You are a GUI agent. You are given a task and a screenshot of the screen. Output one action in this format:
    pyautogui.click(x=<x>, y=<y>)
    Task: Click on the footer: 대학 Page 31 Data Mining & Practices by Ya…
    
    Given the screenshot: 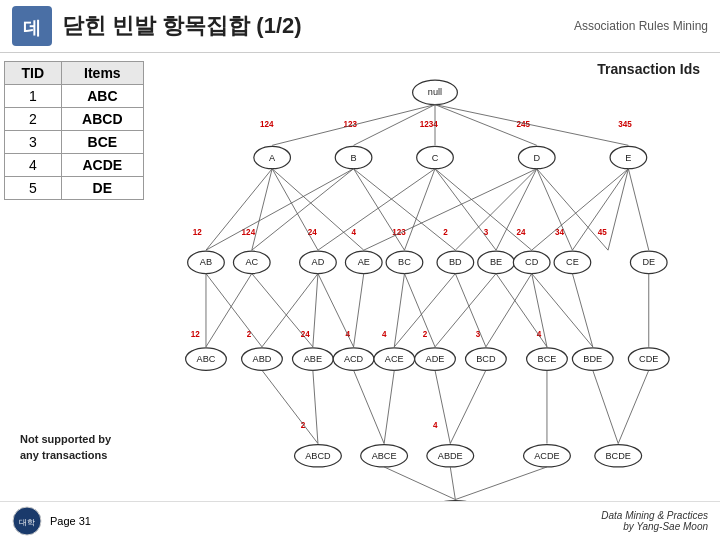 What is the action you would take?
    pyautogui.click(x=360, y=520)
    